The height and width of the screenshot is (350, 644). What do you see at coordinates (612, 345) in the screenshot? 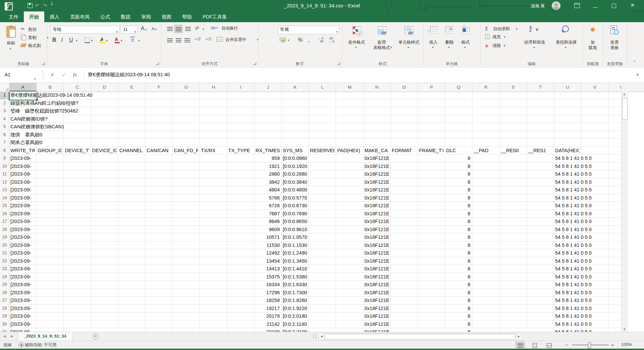
I see `zoom-in-icon: +` at bounding box center [612, 345].